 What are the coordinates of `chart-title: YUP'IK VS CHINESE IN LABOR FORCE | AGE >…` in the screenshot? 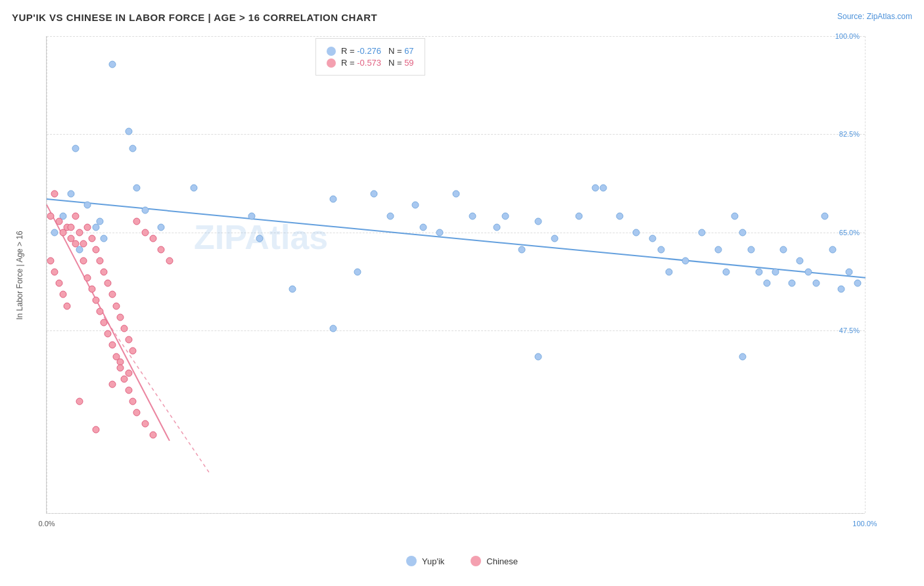 It's located at (195, 17).